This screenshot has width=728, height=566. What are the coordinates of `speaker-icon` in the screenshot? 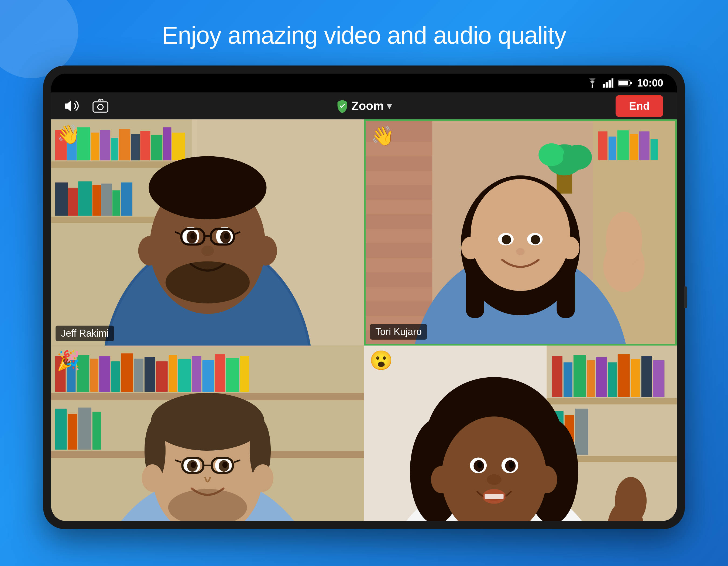 It's located at (73, 106).